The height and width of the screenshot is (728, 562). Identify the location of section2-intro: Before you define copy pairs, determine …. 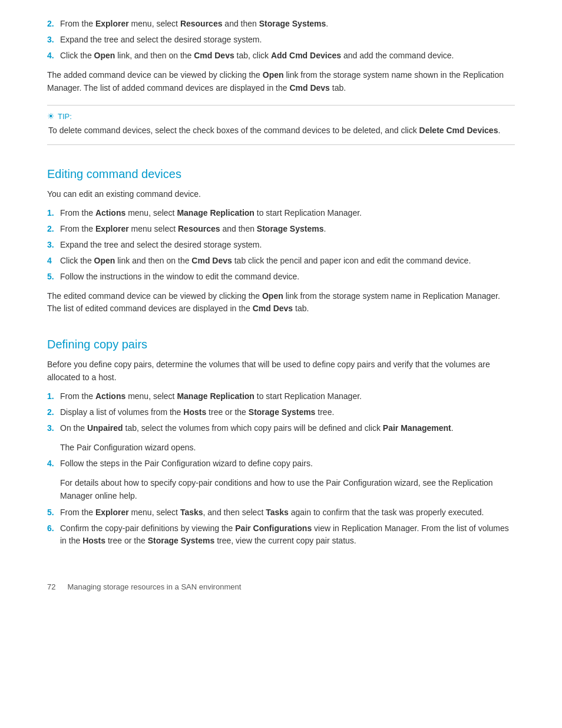
(281, 371).